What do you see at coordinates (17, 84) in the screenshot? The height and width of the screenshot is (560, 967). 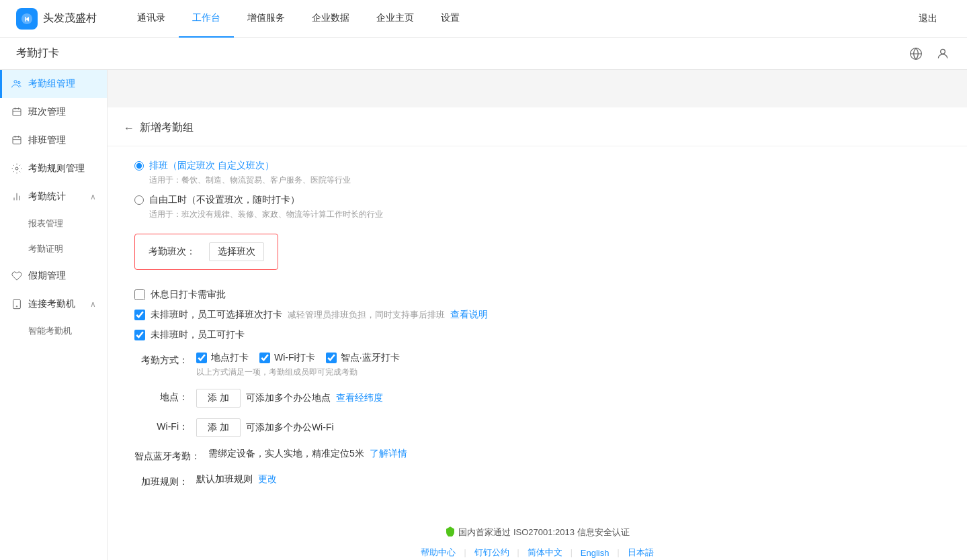 I see `attendance-group-icon` at bounding box center [17, 84].